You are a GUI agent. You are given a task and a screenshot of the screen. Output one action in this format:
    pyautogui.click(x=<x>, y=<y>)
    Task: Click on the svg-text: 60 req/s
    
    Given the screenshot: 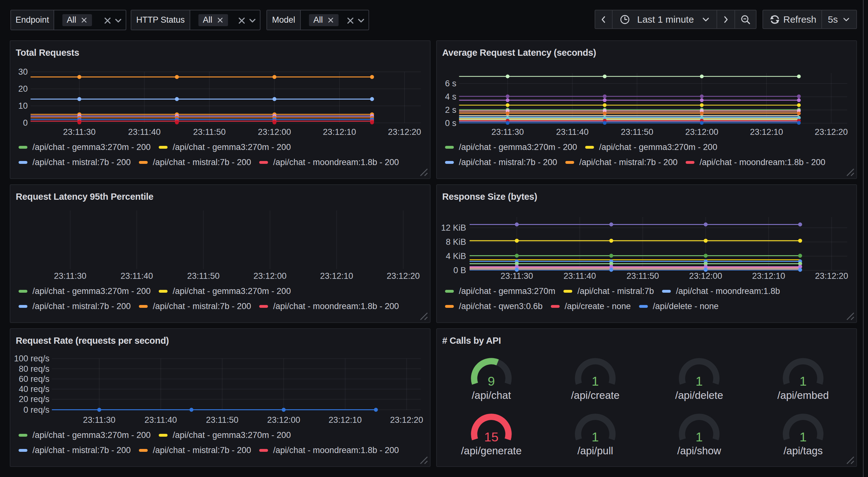 What is the action you would take?
    pyautogui.click(x=34, y=379)
    